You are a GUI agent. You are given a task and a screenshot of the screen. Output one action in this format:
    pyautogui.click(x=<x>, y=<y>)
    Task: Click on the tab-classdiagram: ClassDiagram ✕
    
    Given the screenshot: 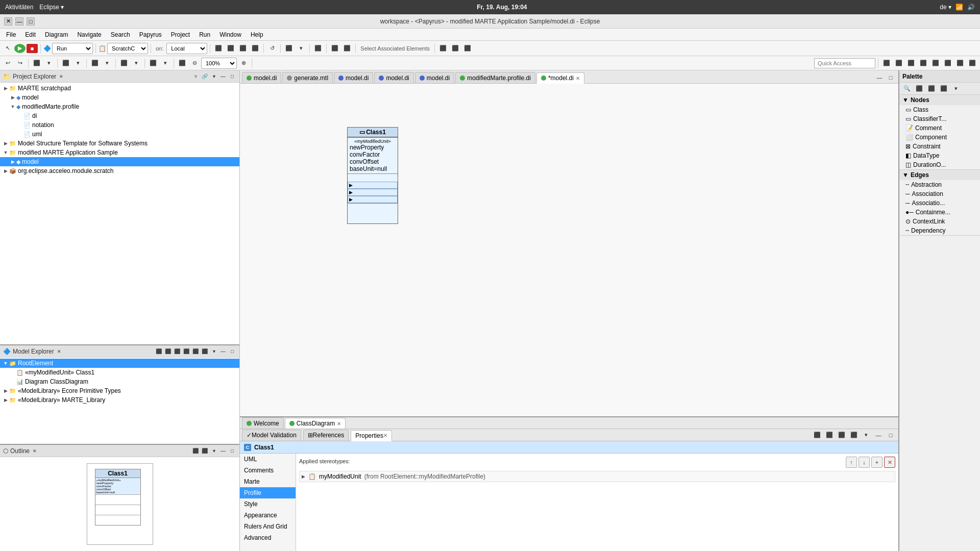 What is the action you would take?
    pyautogui.click(x=315, y=423)
    